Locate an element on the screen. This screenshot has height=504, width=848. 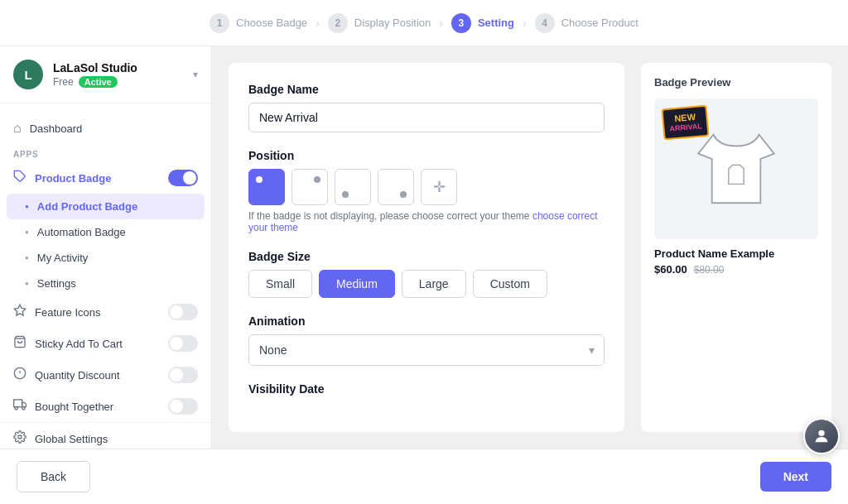
feature-icons-label: Feature Icons is located at coordinates (68, 313).